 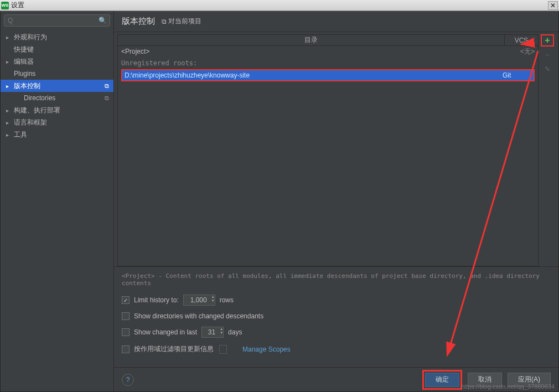 I want to click on filter-scope-label: 按作用域过滤项目更新信息, so click(x=174, y=349).